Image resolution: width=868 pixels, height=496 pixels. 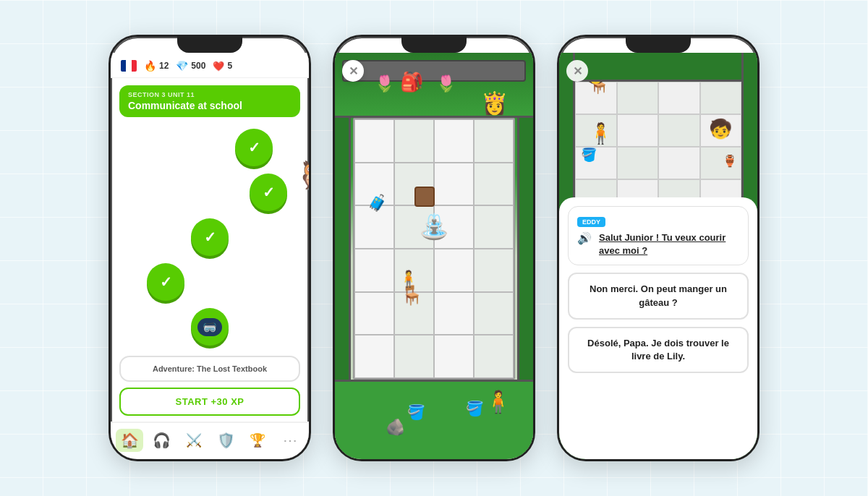 I want to click on headphones-icon: 🎧, so click(x=162, y=440).